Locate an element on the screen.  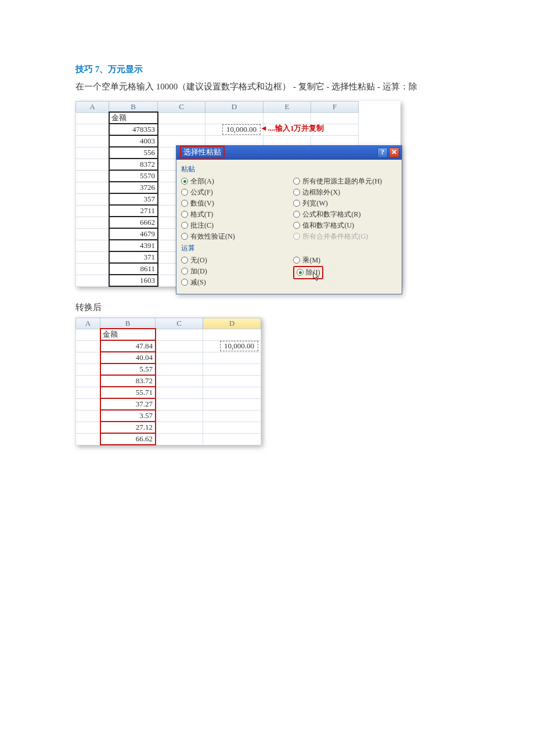
radio-paste-all: 全部(A) is located at coordinates (237, 181).